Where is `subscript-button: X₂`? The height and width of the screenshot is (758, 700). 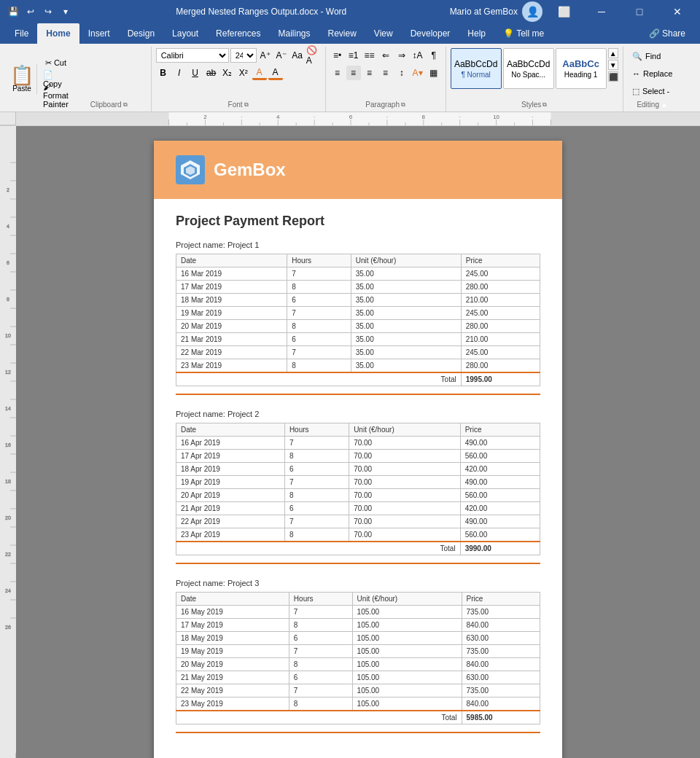
subscript-button: X₂ is located at coordinates (228, 73).